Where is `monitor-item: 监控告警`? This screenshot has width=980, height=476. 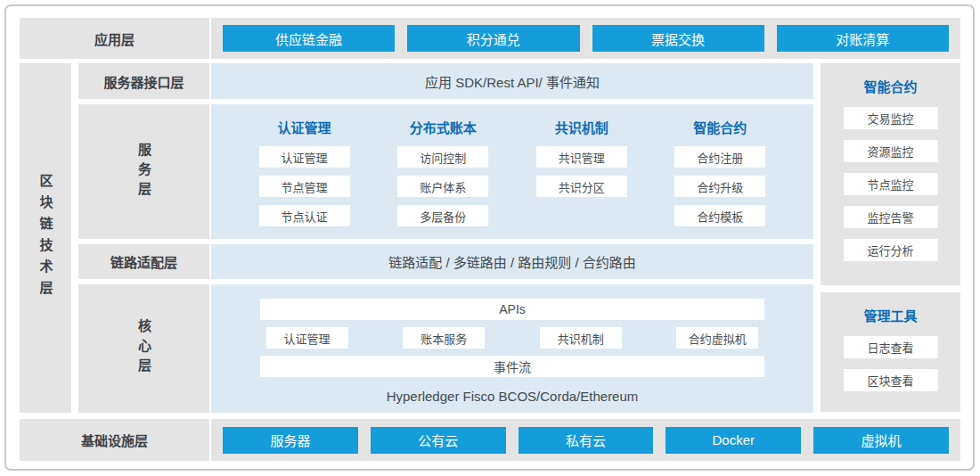
monitor-item: 监控告警 is located at coordinates (891, 217).